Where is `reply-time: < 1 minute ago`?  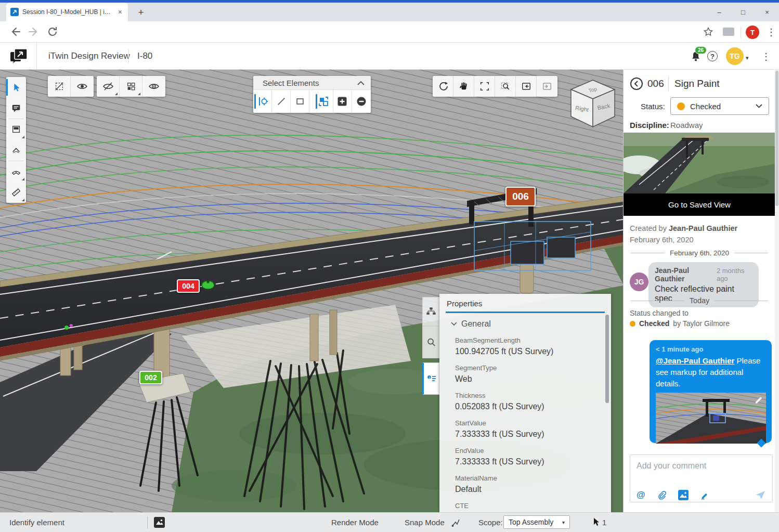 reply-time: < 1 minute ago is located at coordinates (710, 349).